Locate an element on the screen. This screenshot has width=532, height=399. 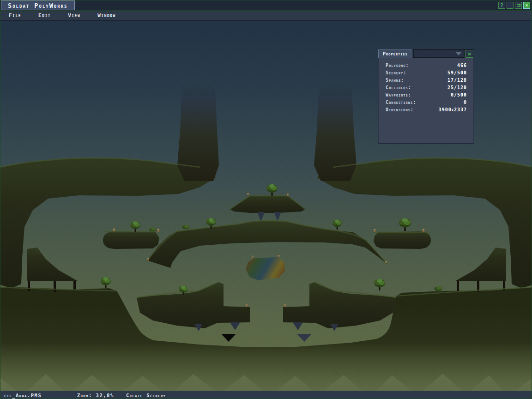
property-row-polygons: Polygons: 466 is located at coordinates (426, 66).